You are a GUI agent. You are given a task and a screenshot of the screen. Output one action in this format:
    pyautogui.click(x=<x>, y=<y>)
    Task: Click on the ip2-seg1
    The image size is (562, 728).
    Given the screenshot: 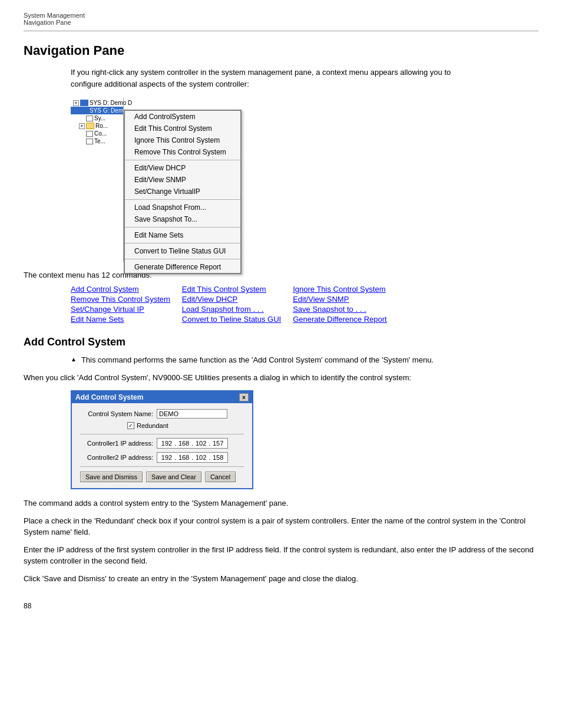 What is the action you would take?
    pyautogui.click(x=167, y=457)
    